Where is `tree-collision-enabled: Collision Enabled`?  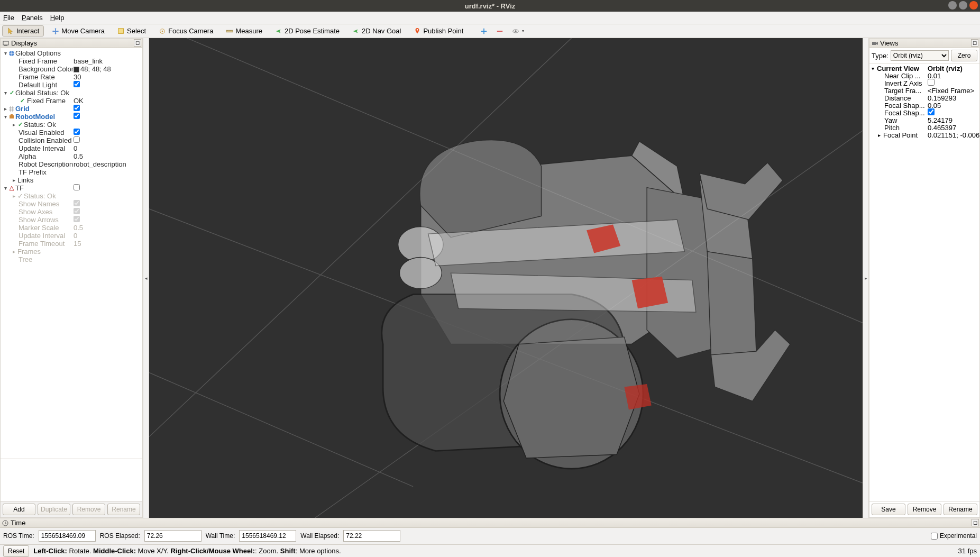 tree-collision-enabled: Collision Enabled is located at coordinates (45, 141).